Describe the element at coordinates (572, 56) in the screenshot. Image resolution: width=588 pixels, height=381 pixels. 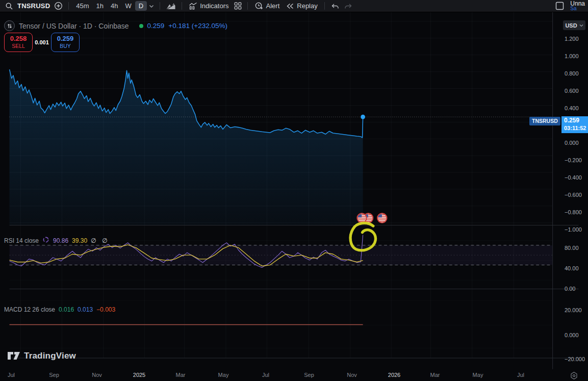
I see `price-tick-label: 1.000` at that location.